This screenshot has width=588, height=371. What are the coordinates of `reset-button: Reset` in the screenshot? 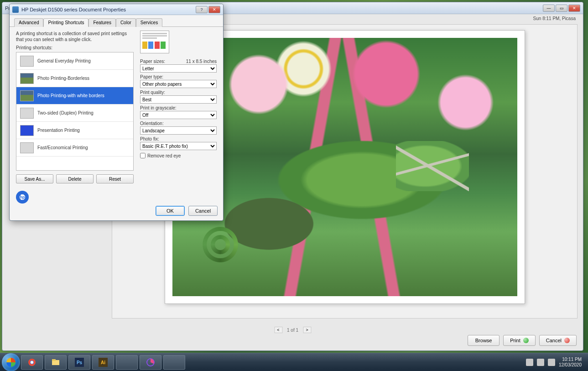 It's located at (115, 179).